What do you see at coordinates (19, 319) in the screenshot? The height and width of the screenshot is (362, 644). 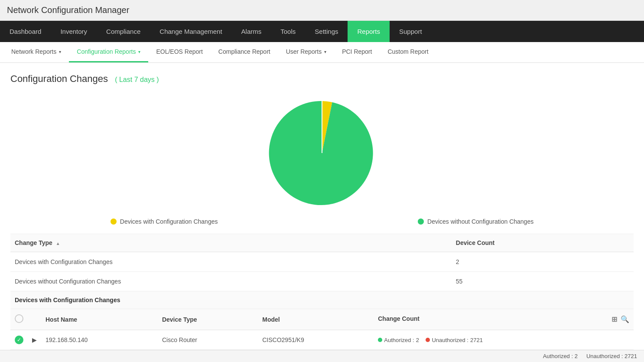 I see `select-all-checkbox` at bounding box center [19, 319].